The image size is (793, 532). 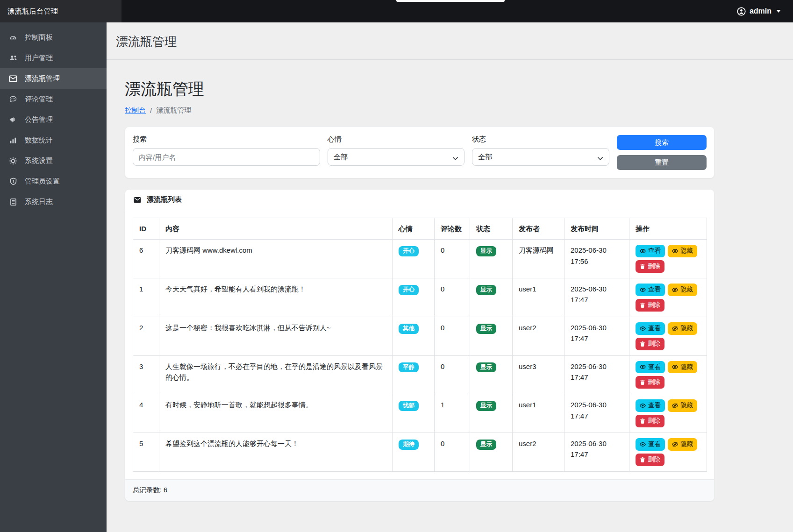 What do you see at coordinates (33, 11) in the screenshot?
I see `app-brand-label: 漂流瓶后台管理` at bounding box center [33, 11].